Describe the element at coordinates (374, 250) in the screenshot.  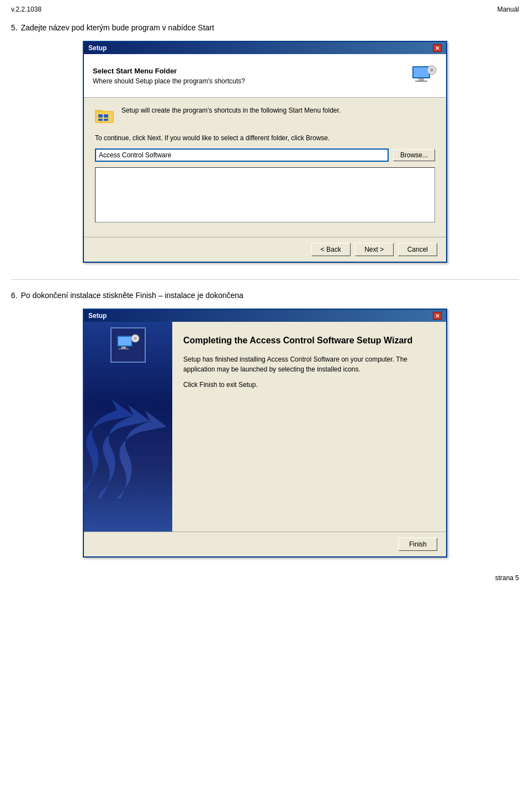
I see `next-button-1: Next >` at that location.